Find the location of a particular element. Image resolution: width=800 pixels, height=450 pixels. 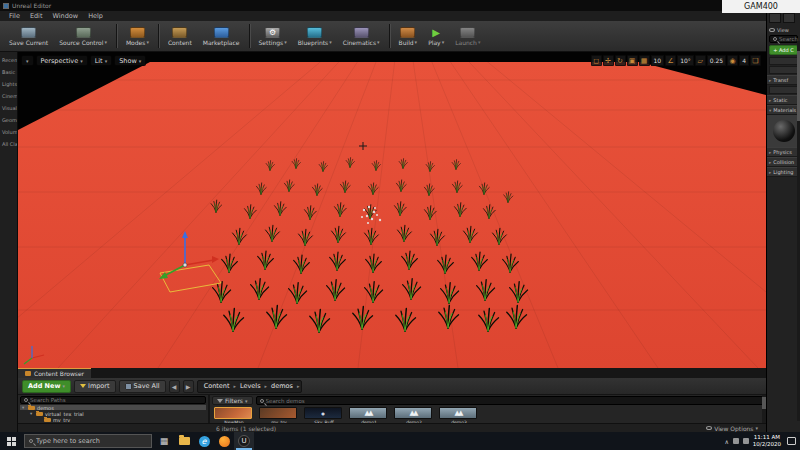

details-tab is located at coordinates (789, 18).